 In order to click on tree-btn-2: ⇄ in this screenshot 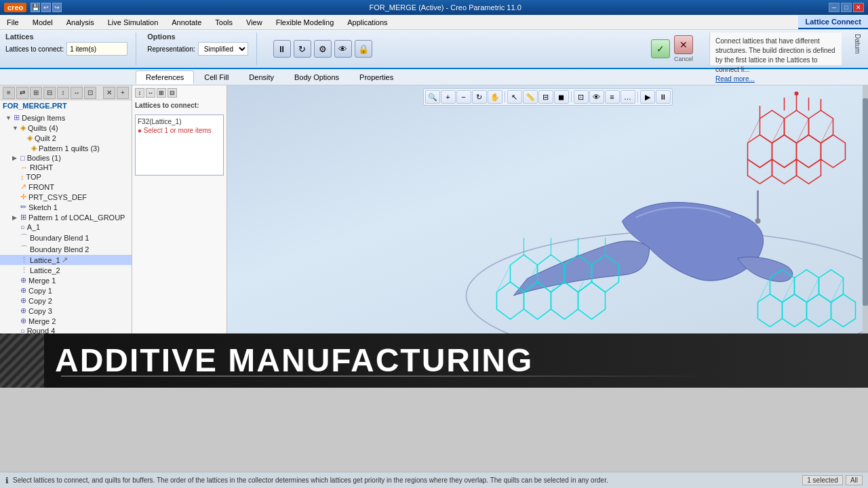, I will do `click(22, 93)`.